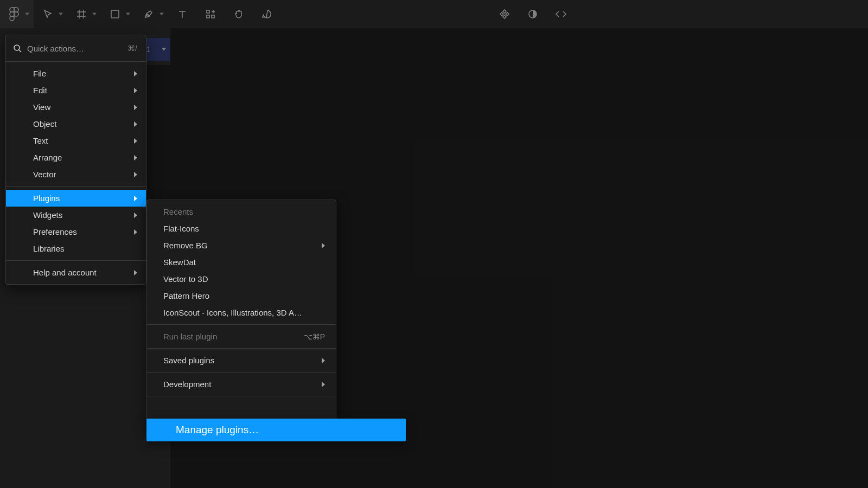 The width and height of the screenshot is (868, 488). What do you see at coordinates (149, 14) in the screenshot?
I see `pen-icon` at bounding box center [149, 14].